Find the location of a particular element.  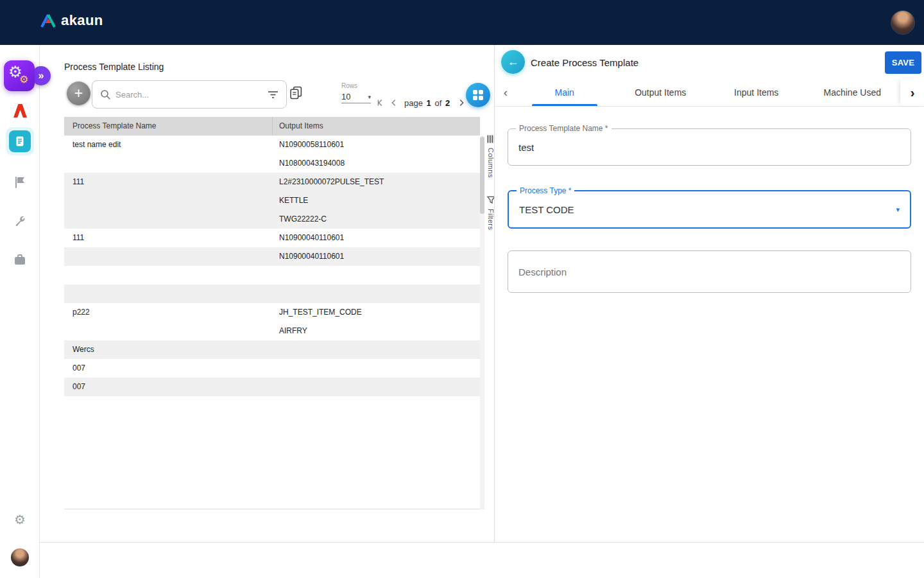

panel-title: Create Process Template is located at coordinates (585, 63).